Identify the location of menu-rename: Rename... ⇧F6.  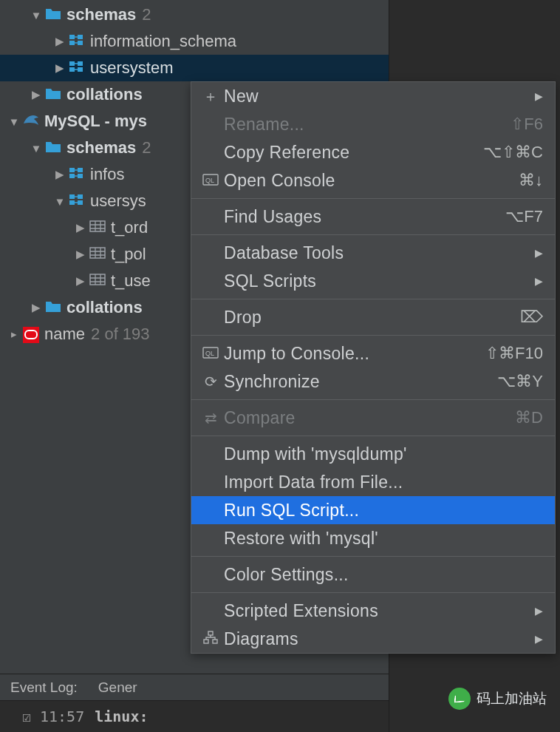
(373, 124).